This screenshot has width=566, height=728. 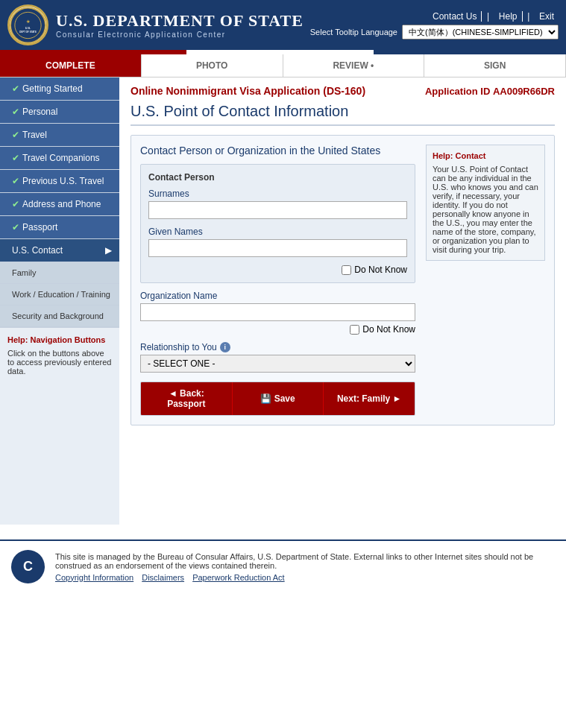 What do you see at coordinates (61, 294) in the screenshot?
I see `sidebar-label-work-education: Work / Education / Training` at bounding box center [61, 294].